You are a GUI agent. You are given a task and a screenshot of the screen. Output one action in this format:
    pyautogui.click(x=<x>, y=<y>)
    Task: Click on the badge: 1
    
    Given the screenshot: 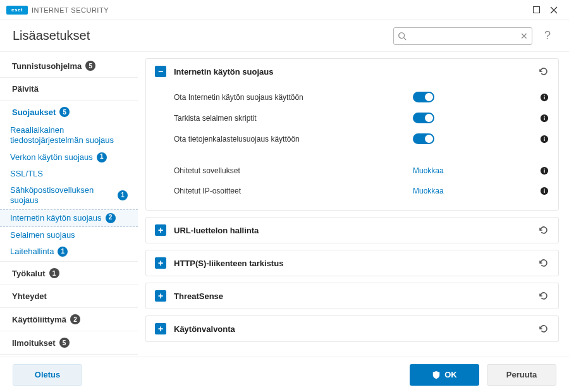 What is the action you would take?
    pyautogui.click(x=123, y=195)
    